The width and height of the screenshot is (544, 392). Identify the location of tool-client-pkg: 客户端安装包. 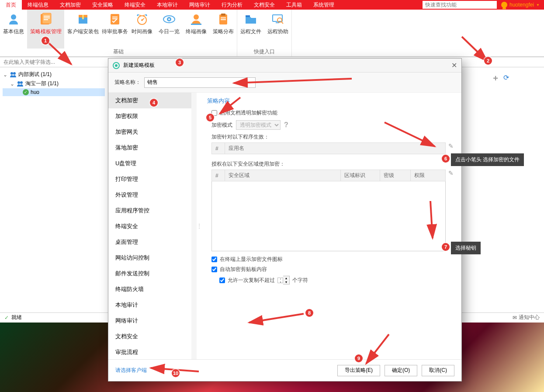
(83, 29).